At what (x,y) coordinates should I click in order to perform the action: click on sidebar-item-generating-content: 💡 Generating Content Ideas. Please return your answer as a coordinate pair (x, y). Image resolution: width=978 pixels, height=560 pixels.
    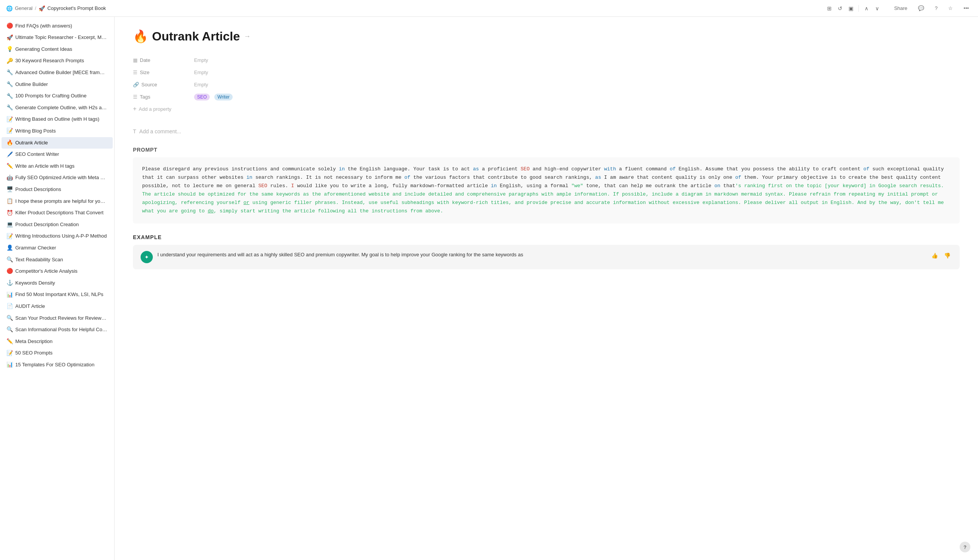
    Looking at the image, I should click on (57, 49).